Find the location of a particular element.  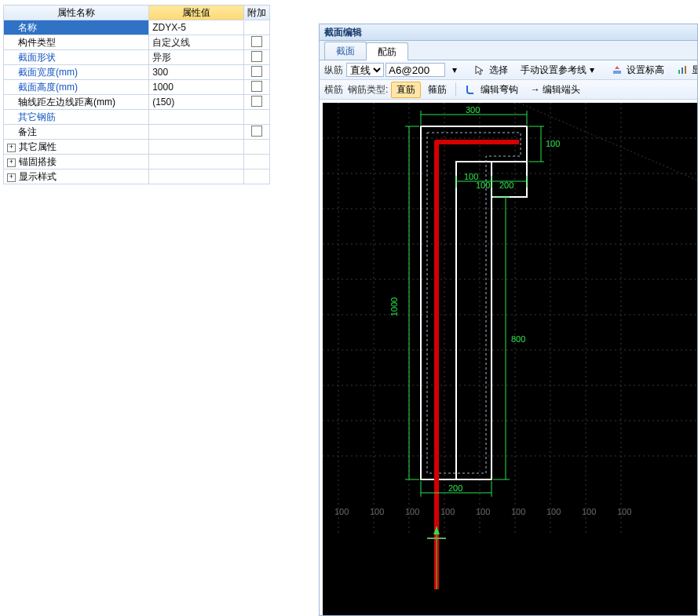

prop-value: 300 is located at coordinates (196, 72).